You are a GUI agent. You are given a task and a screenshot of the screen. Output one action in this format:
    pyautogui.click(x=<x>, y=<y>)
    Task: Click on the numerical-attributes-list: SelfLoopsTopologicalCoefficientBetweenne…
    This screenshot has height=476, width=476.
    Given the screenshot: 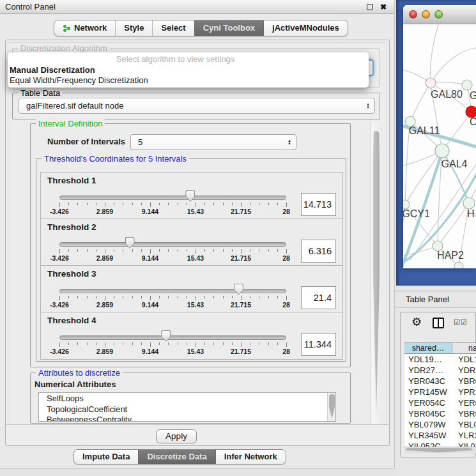 What is the action you would take?
    pyautogui.click(x=187, y=407)
    